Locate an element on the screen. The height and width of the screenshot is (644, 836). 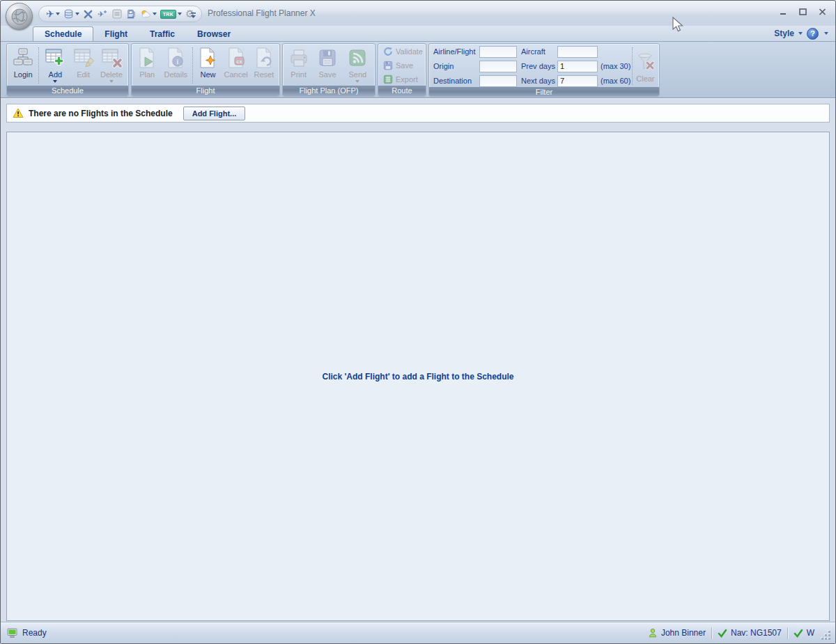
export-grid-icon is located at coordinates (388, 79).